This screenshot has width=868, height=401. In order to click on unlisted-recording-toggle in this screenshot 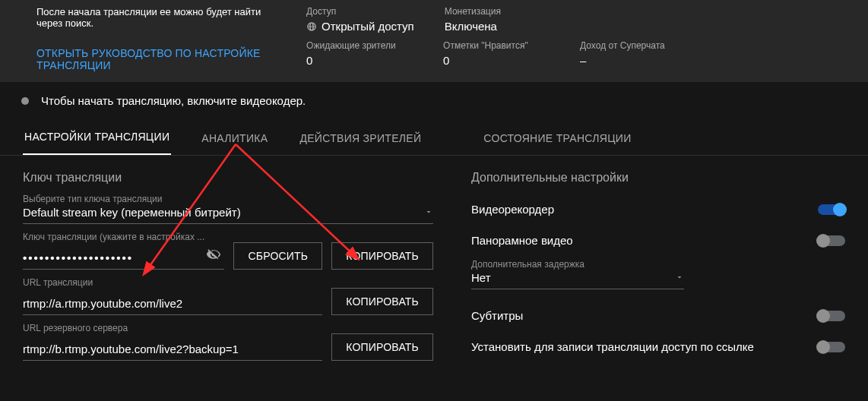, I will do `click(832, 347)`.